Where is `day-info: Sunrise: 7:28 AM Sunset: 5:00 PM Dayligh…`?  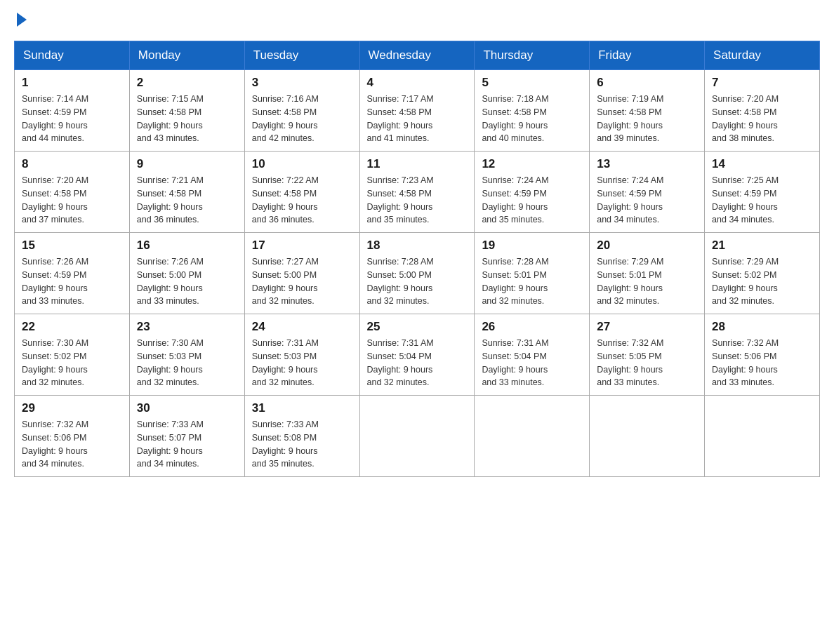
day-info: Sunrise: 7:28 AM Sunset: 5:00 PM Dayligh… is located at coordinates (417, 282).